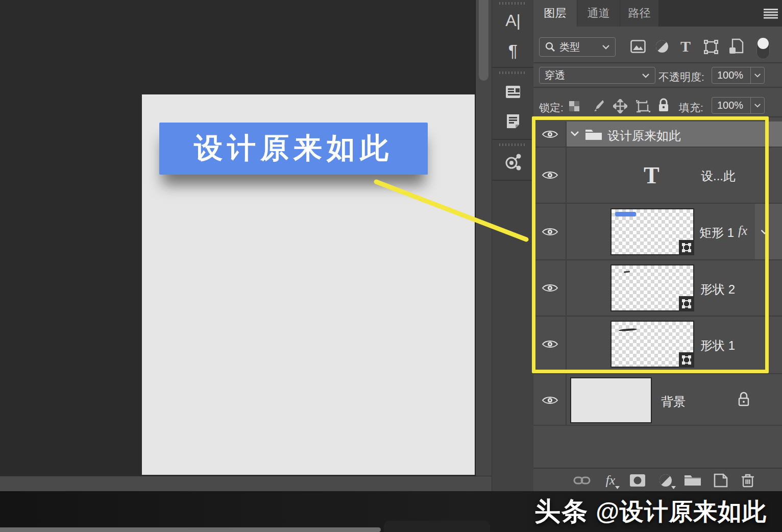 The image size is (782, 532). I want to click on tab-paths: 路径, so click(639, 13).